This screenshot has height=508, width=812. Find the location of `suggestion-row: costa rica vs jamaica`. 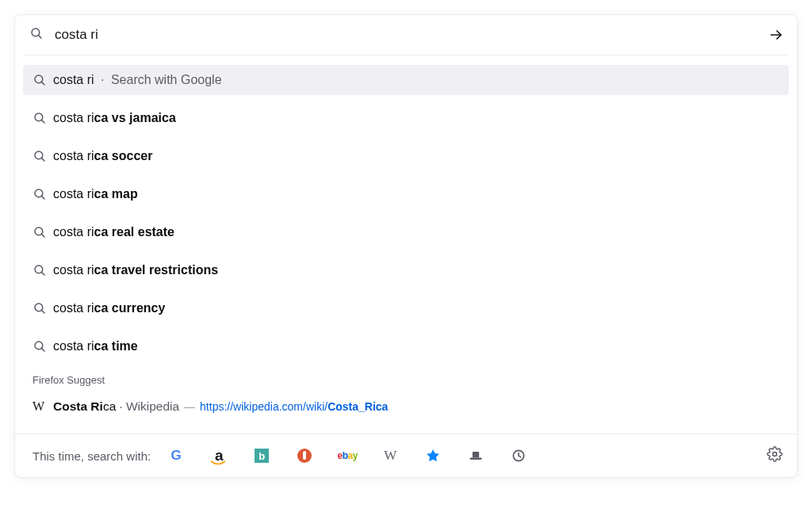

suggestion-row: costa rica vs jamaica is located at coordinates (406, 118).